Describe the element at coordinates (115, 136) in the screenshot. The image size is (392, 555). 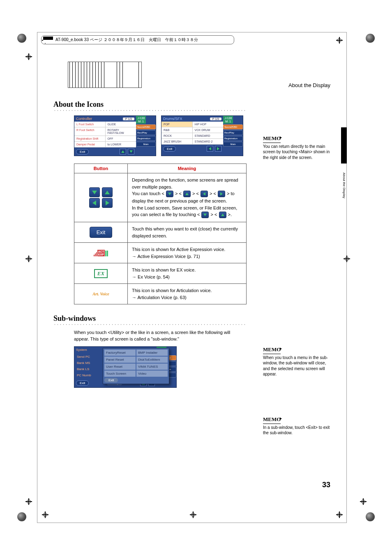
I see `sample-screen-controller: Controller P 1/3 L Foot SwitchGLIDE R Fo…` at that location.